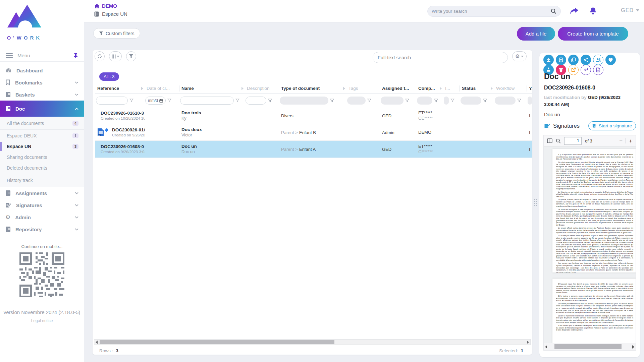 Image resolution: width=644 pixels, height=362 pixels. What do you see at coordinates (313, 88) in the screenshot?
I see `column-header-type: Type of document` at bounding box center [313, 88].